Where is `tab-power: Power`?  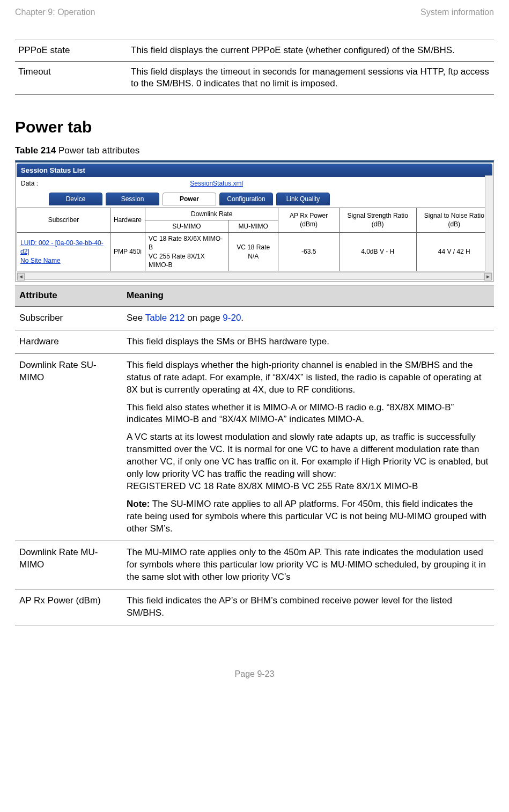
tab-power: Power is located at coordinates (189, 199).